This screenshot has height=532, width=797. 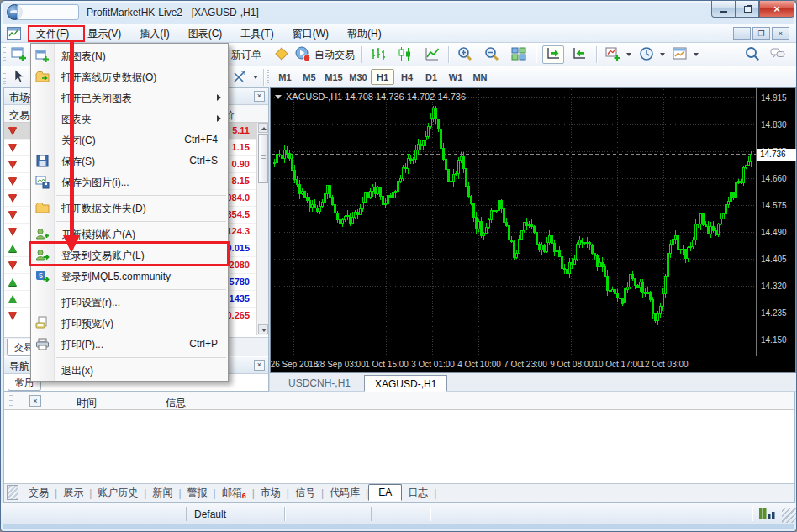 I want to click on auto-scroll-button, so click(x=553, y=55).